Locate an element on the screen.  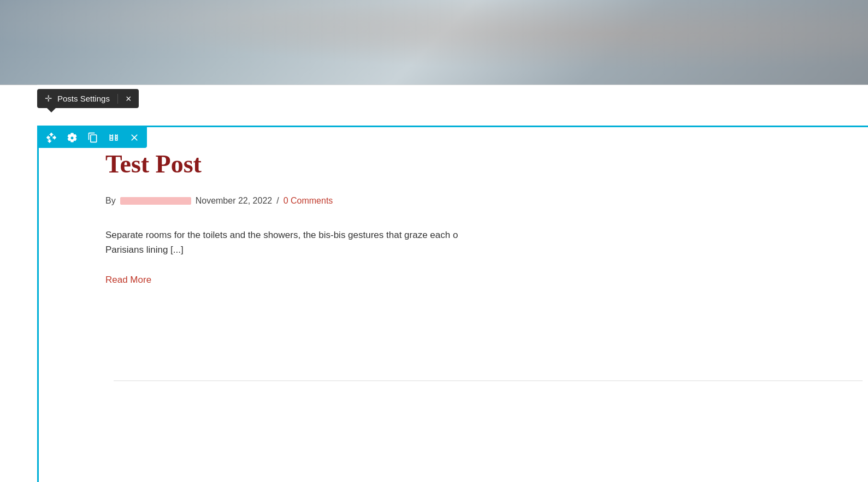
posts-settings-label: Posts Settings is located at coordinates (84, 98).